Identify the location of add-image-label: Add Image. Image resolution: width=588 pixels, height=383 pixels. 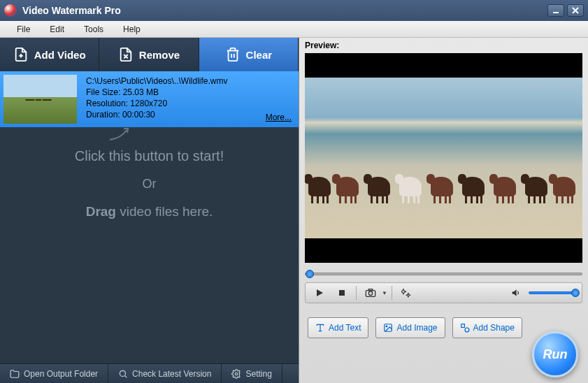
(417, 328).